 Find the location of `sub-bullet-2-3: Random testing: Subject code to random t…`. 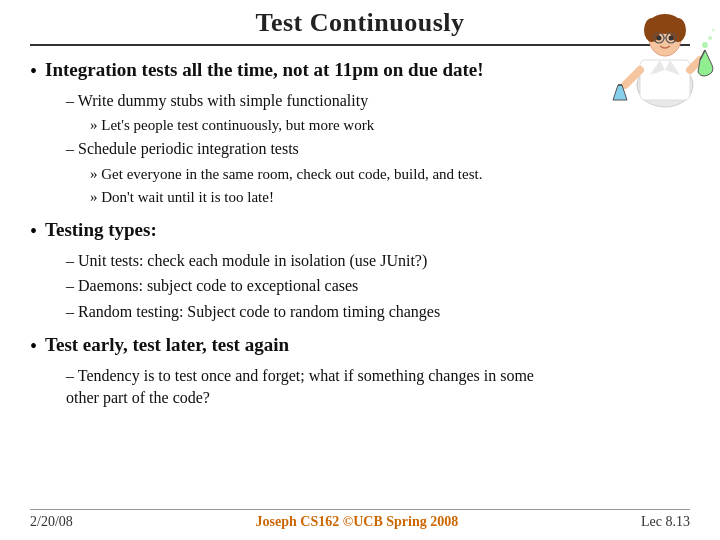

sub-bullet-2-3: Random testing: Subject code to random t… is located at coordinates (300, 312).